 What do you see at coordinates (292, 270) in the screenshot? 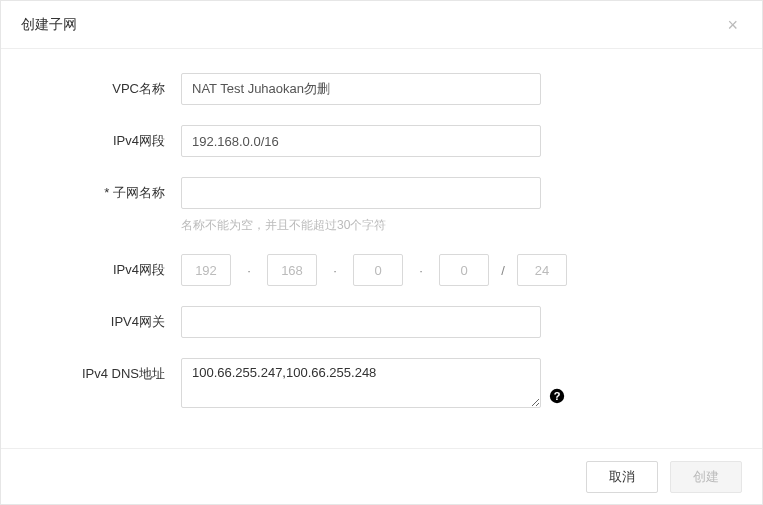
I see `subnet-oct2` at bounding box center [292, 270].